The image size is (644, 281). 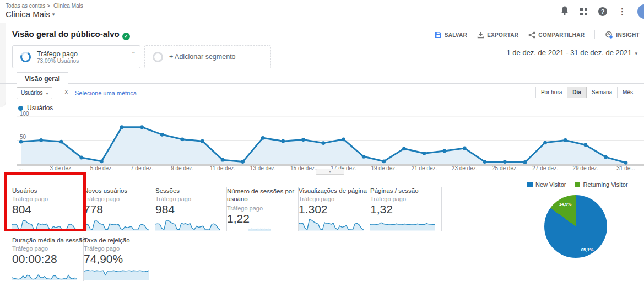 What do you see at coordinates (333, 209) in the screenshot?
I see `card-value: 1.302` at bounding box center [333, 209].